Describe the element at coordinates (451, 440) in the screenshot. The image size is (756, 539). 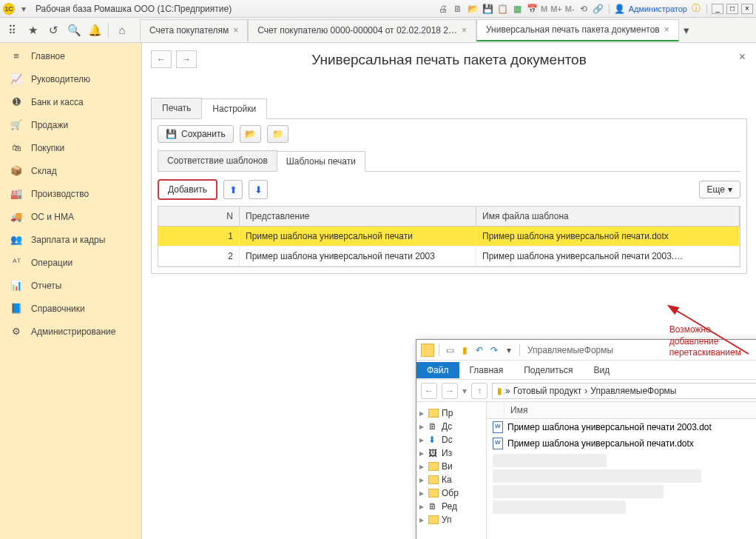
I see `tree-item: ▸⬇Dс` at that location.